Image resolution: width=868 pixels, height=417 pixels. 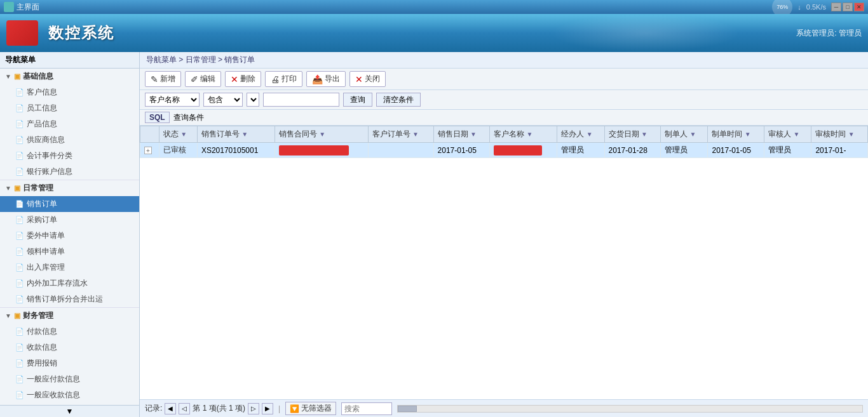 I want to click on sidebar-group-finance-items: 📄 付款信息 📄 收款信息 📄 费用报销 📄 一般应付款信息 📄, so click(x=70, y=371).